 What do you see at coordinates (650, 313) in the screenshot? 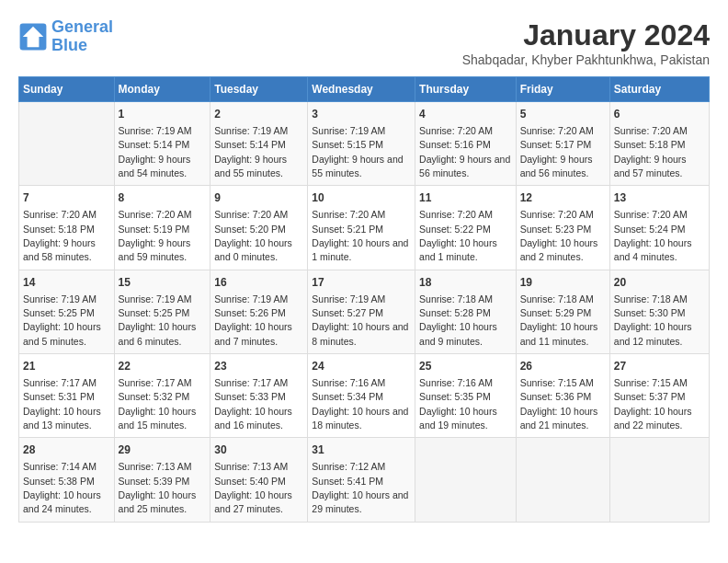
I see `day-sunset: Sunset: 5:30 PM` at bounding box center [650, 313].